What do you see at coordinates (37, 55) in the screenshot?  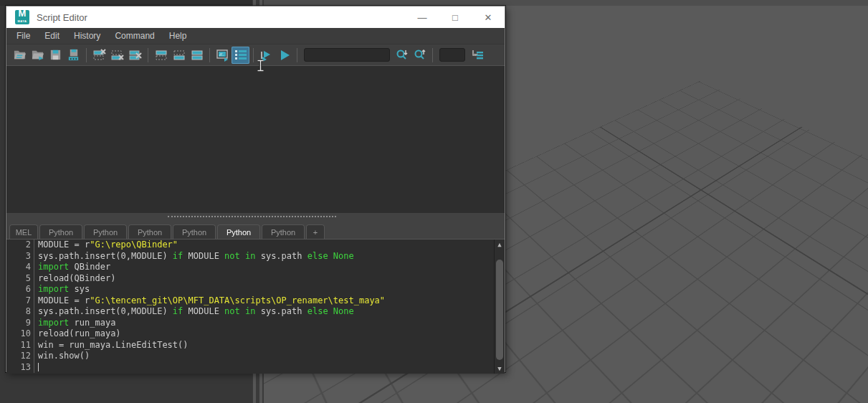 I see `source-script-icon` at bounding box center [37, 55].